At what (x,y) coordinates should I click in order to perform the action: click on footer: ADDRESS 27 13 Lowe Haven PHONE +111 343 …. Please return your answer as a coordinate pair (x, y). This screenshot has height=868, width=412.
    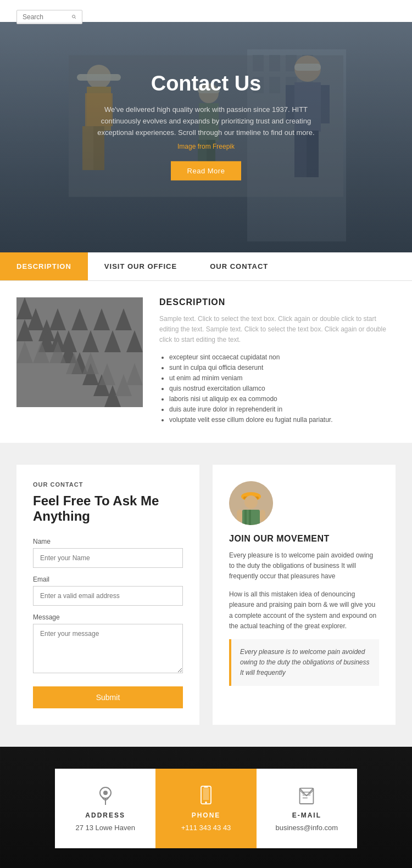
    Looking at the image, I should click on (206, 808).